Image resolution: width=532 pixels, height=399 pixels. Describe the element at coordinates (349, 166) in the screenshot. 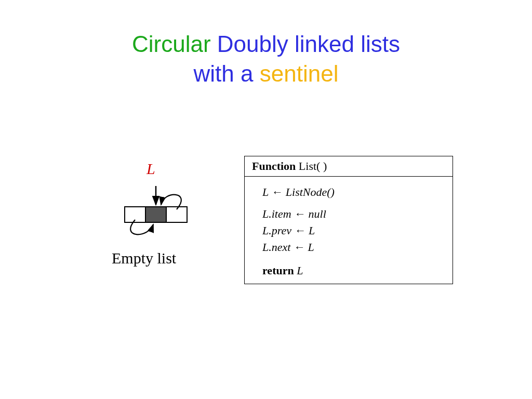

I see `function-header: Function List( )` at that location.